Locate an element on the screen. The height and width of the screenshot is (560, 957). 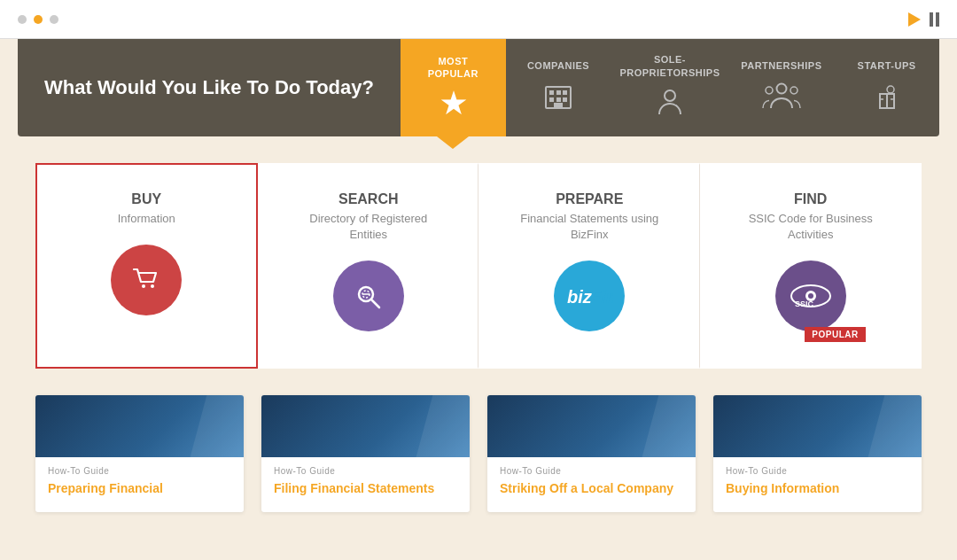
person-icon is located at coordinates (670, 105).